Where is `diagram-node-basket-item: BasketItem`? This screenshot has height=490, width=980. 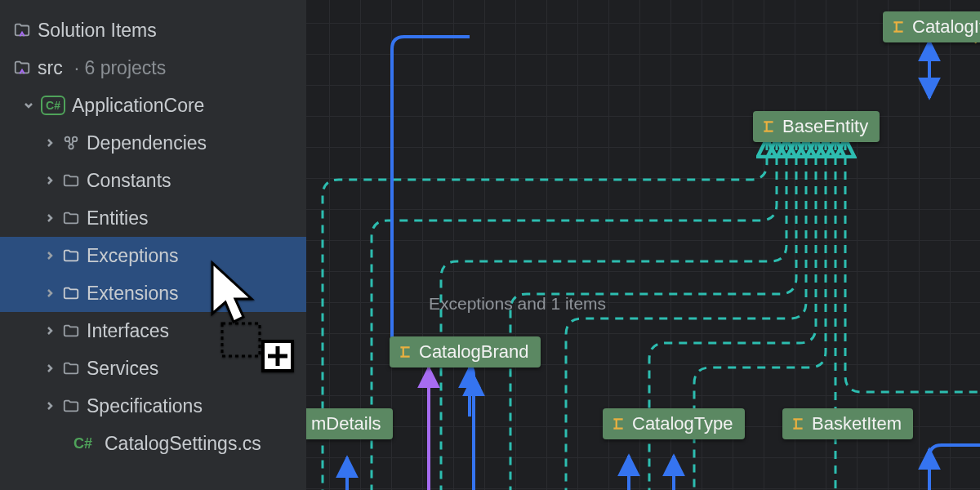 diagram-node-basket-item: BasketItem is located at coordinates (848, 424).